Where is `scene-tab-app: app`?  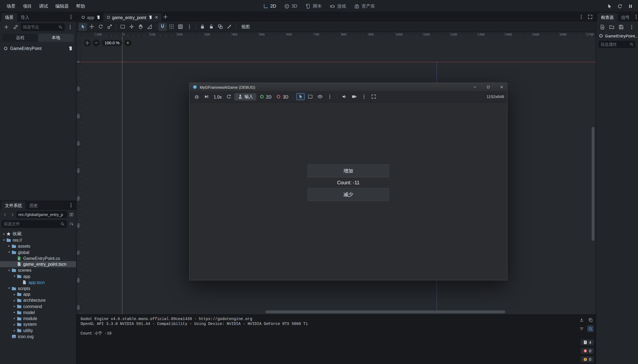 scene-tab-app: app is located at coordinates (91, 17).